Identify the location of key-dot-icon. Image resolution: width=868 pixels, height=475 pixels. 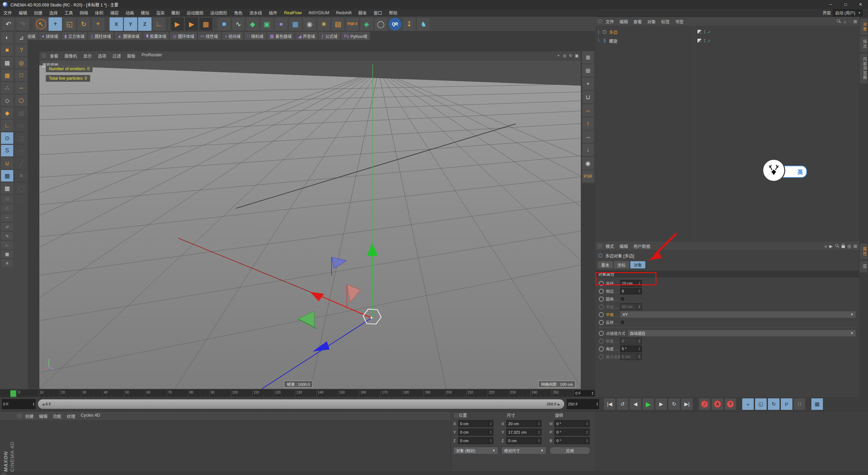
(601, 315).